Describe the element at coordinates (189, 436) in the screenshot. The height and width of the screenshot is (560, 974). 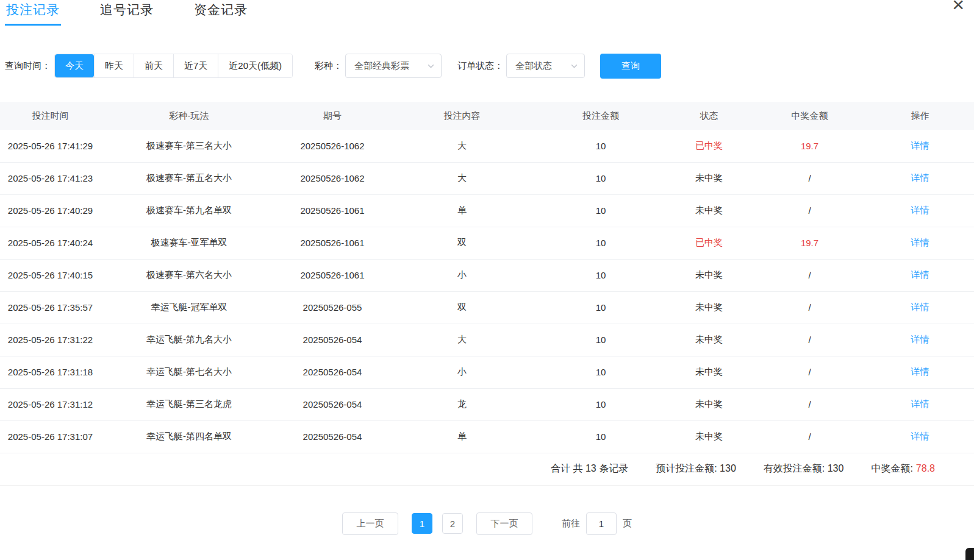
I see `cell-game: 幸运飞艇-第四名单双` at that location.